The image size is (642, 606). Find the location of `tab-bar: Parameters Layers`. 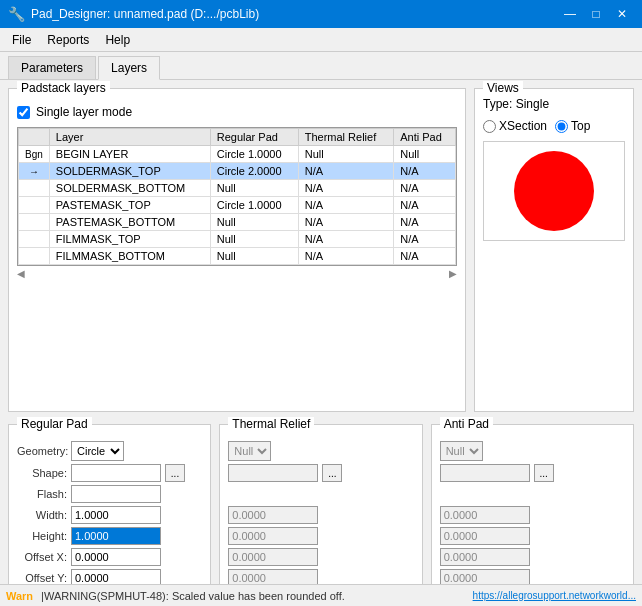

tab-bar: Parameters Layers is located at coordinates (321, 66).